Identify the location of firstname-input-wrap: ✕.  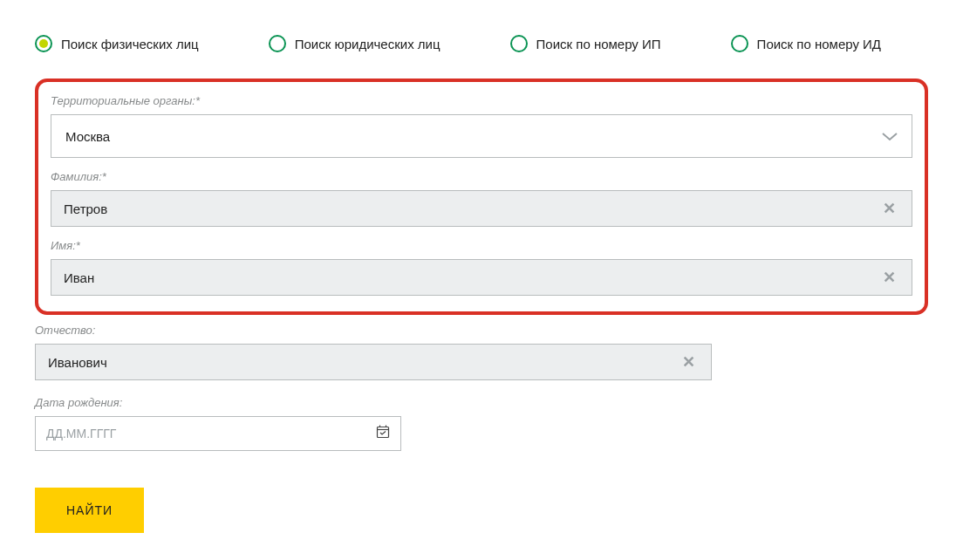
(482, 277).